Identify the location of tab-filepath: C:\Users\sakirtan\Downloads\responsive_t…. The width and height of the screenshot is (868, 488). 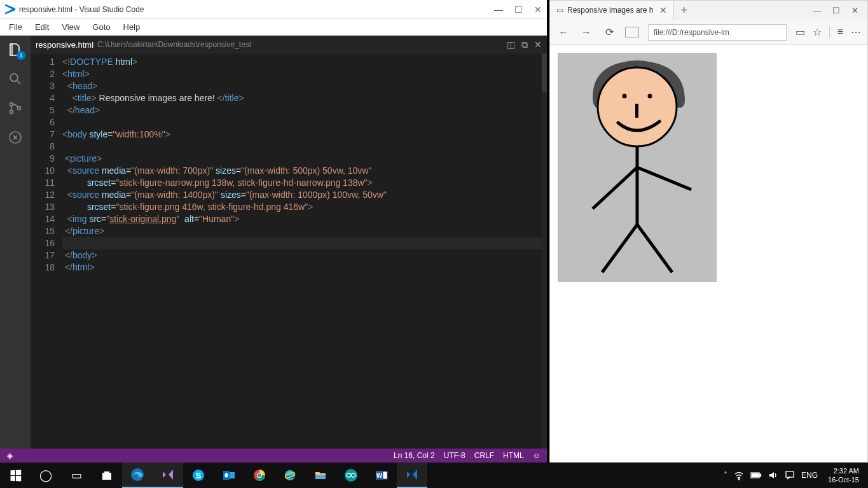
(174, 45).